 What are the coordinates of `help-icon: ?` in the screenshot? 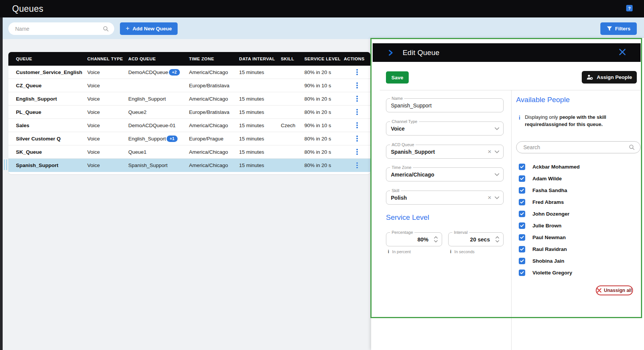 It's located at (629, 8).